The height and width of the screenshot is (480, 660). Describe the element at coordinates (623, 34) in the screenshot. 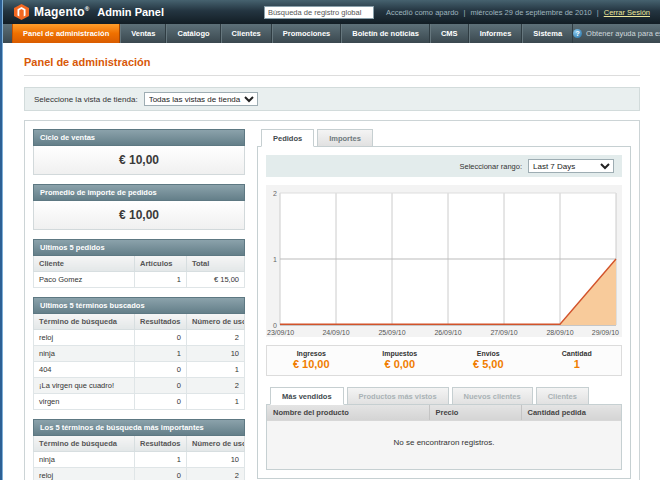

I see `help-label: Obtener ayuda para esta página` at that location.